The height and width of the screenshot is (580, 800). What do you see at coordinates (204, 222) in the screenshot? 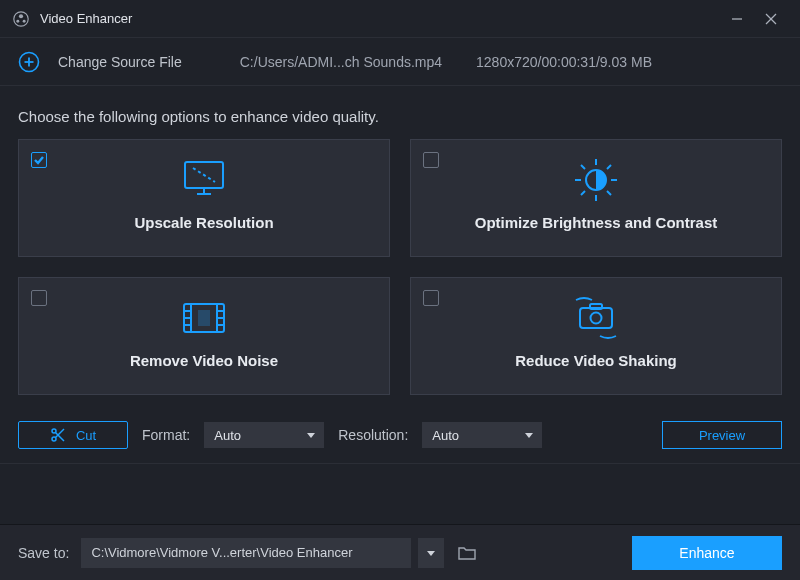
I see `card-title: Upscale Resolution` at bounding box center [204, 222].